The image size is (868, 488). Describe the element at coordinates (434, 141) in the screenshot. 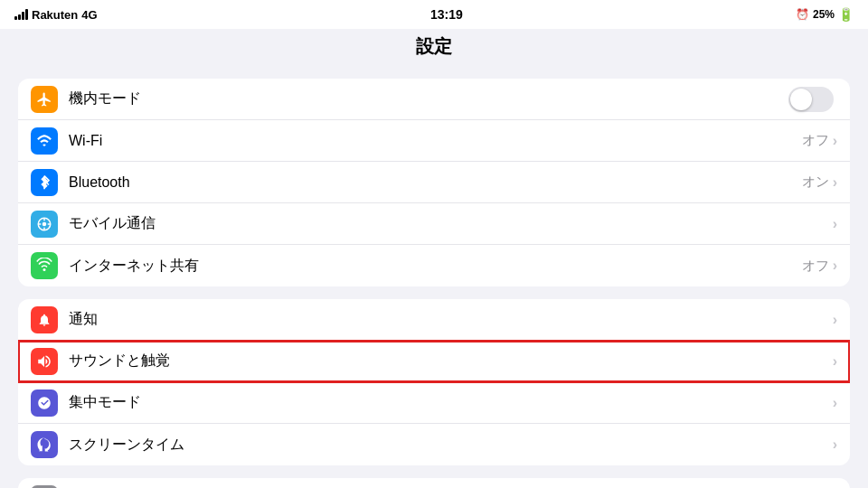

I see `settings-row-wifi: Wi-Fi オフ ›` at that location.